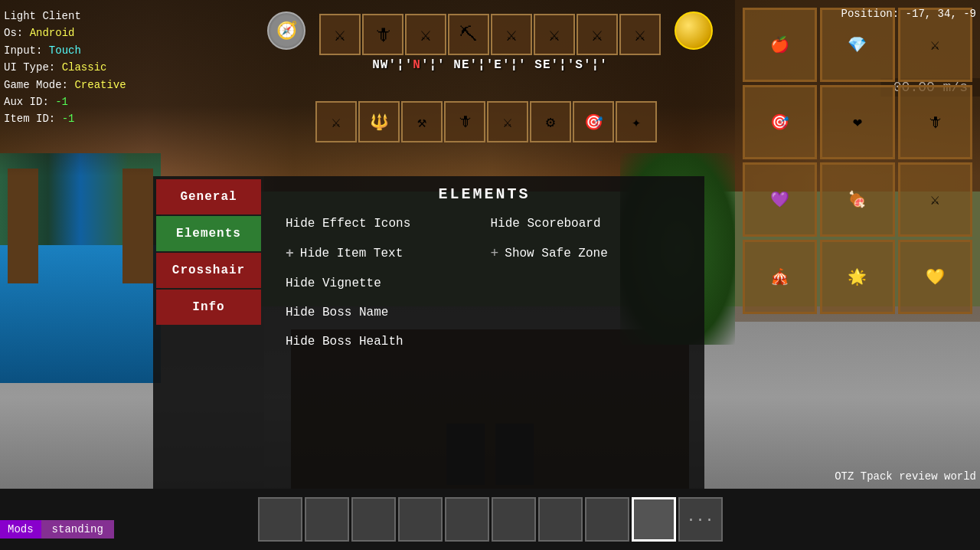 This screenshot has width=980, height=550. Describe the element at coordinates (858, 123) in the screenshot. I see `item-frame-5: ❤` at that location.